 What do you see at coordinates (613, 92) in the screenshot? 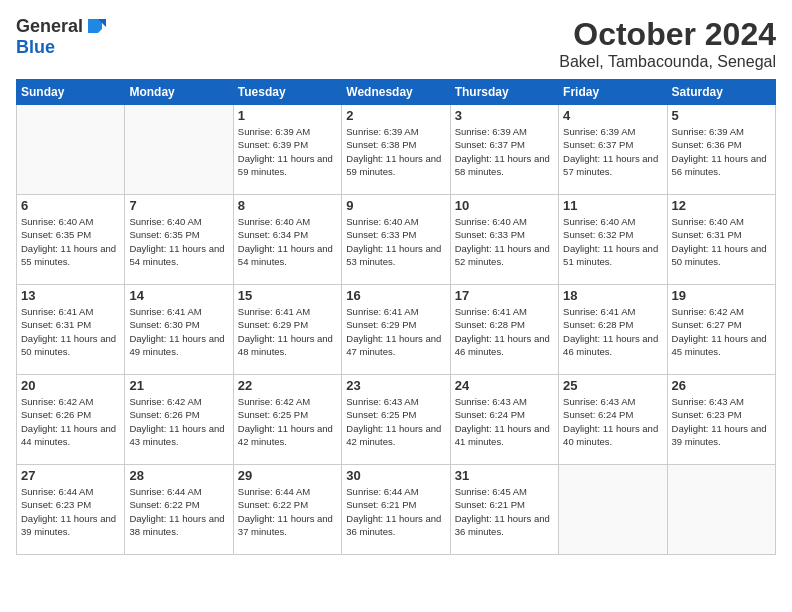
I see `weekday-header-friday: Friday` at bounding box center [613, 92].